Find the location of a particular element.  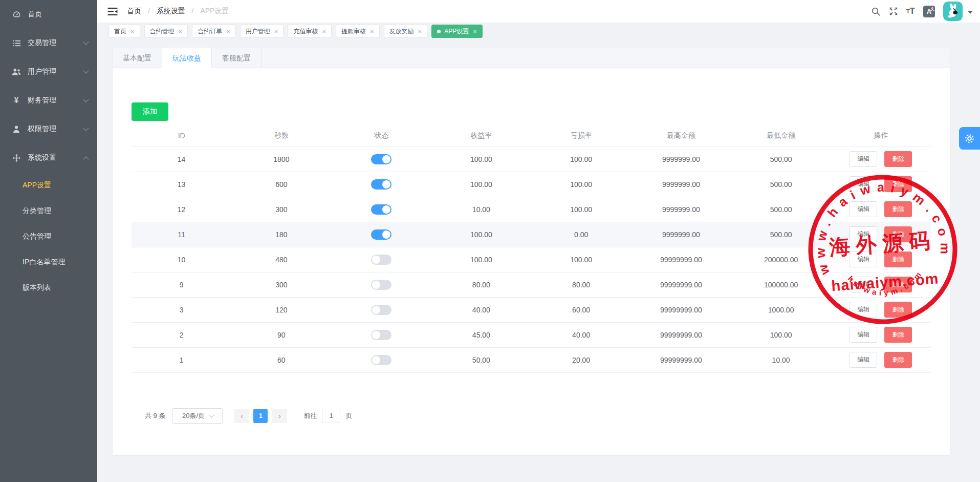

search-icon is located at coordinates (876, 11).